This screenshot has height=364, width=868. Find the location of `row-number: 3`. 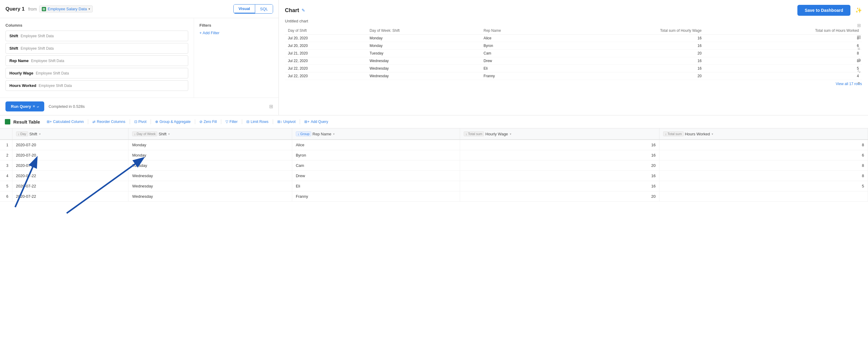

row-number: 3 is located at coordinates (6, 166).